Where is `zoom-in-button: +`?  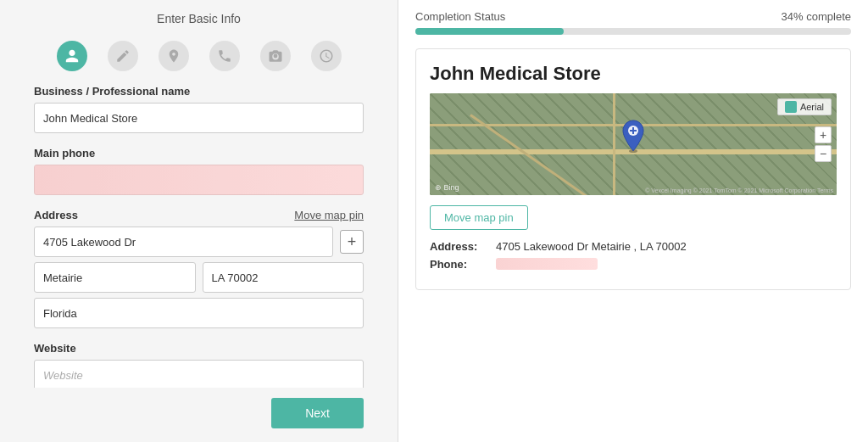 zoom-in-button: + is located at coordinates (823, 135).